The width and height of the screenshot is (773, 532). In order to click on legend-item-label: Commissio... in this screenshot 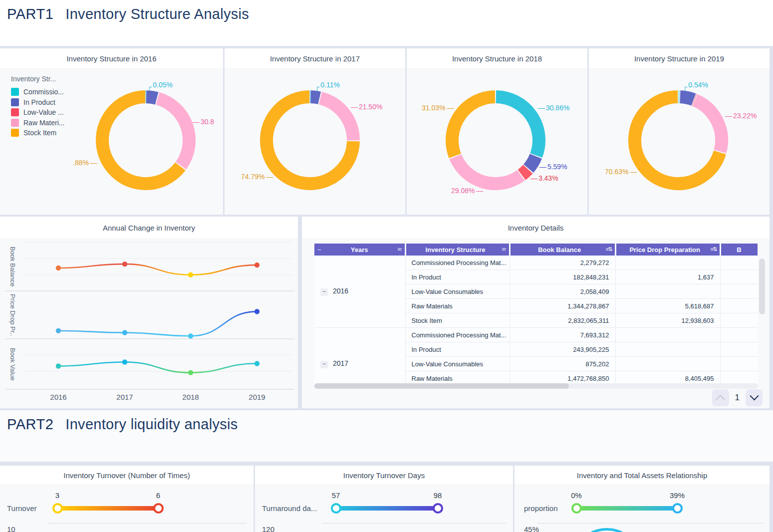, I will do `click(44, 92)`.